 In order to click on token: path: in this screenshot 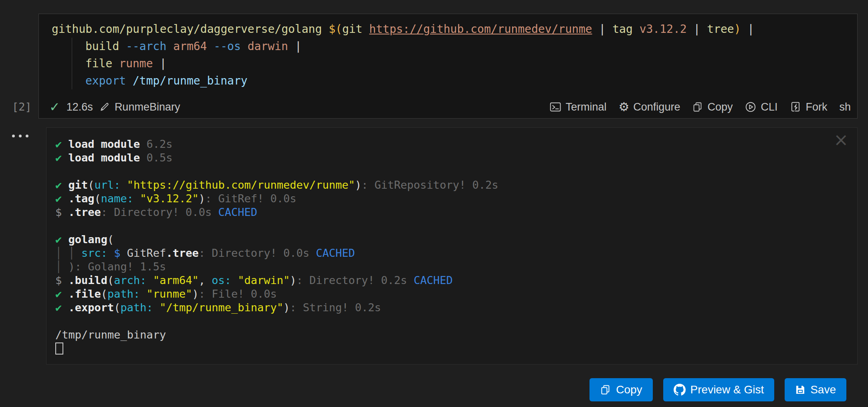, I will do `click(127, 294)`.